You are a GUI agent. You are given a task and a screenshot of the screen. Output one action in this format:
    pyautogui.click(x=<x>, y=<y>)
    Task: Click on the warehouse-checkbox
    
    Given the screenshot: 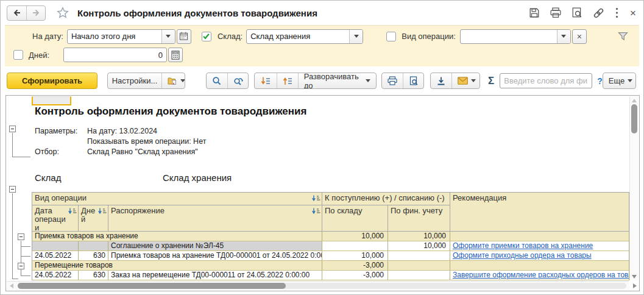 What is the action you would take?
    pyautogui.click(x=207, y=37)
    